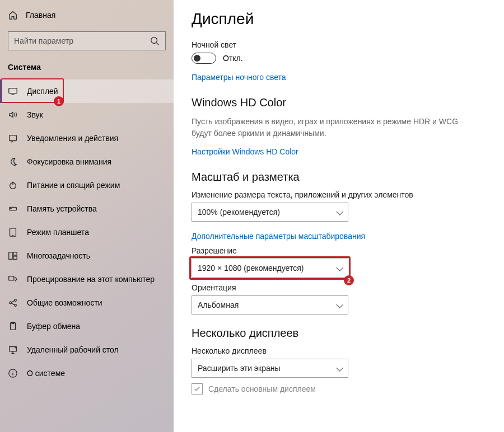  I want to click on search-icon, so click(155, 41).